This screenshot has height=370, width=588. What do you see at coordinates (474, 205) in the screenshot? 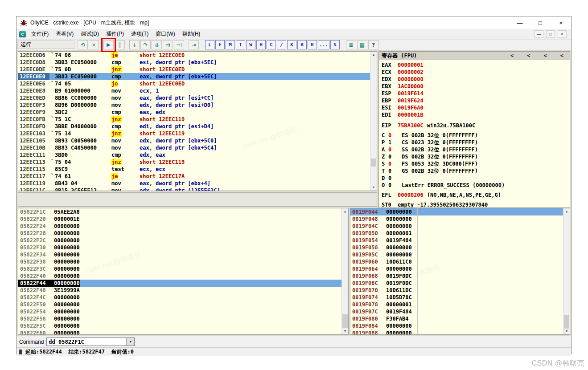
I see `register-row-st0: ST0empty -17.395502506329307840` at bounding box center [474, 205].